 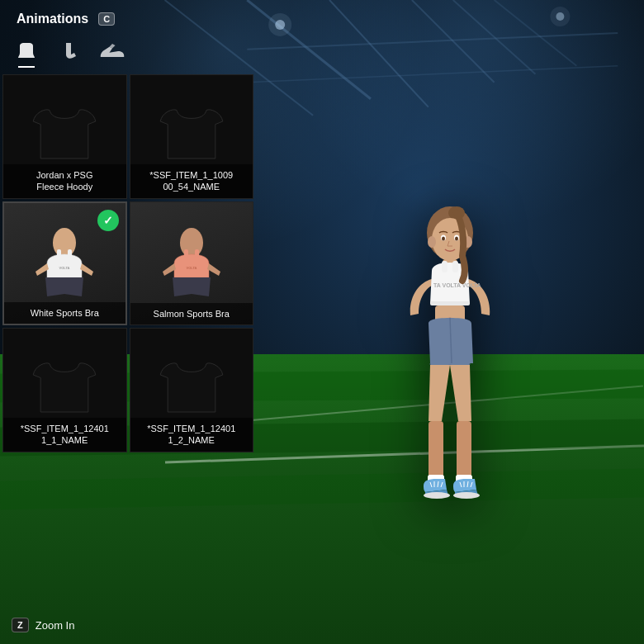 I want to click on ssf-1-tshirt-svg, so click(x=192, y=136).